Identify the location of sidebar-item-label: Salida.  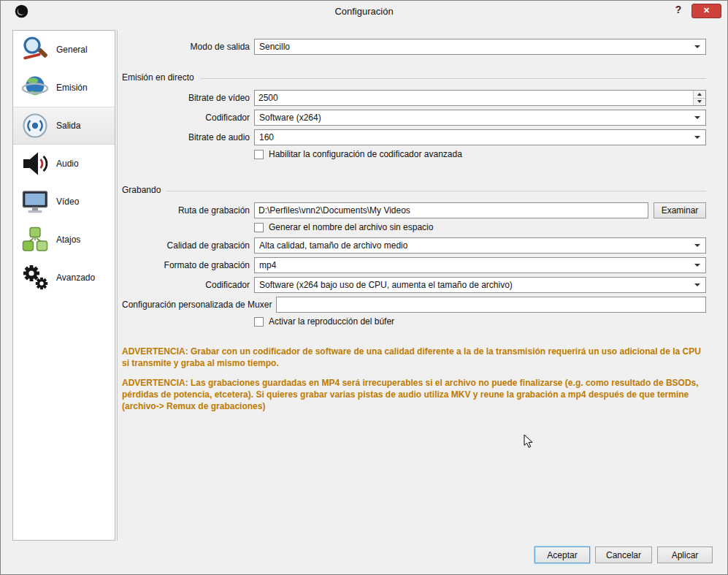
(69, 126).